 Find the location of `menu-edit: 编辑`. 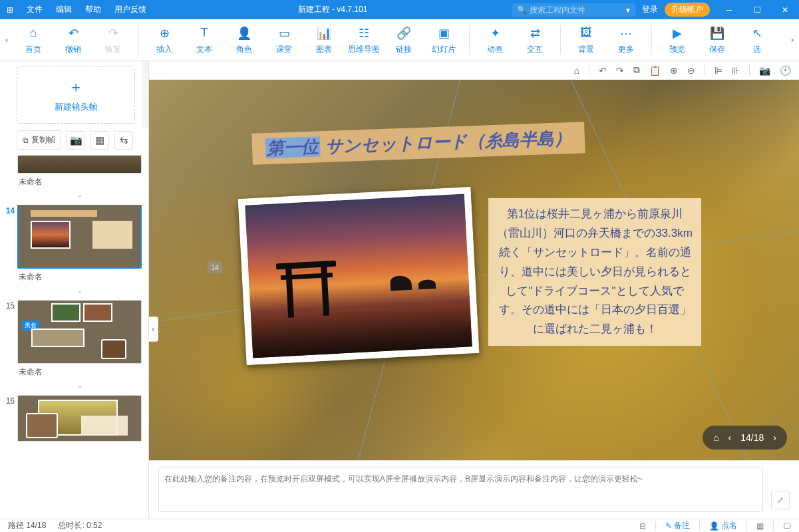

menu-edit: 编辑 is located at coordinates (64, 9).